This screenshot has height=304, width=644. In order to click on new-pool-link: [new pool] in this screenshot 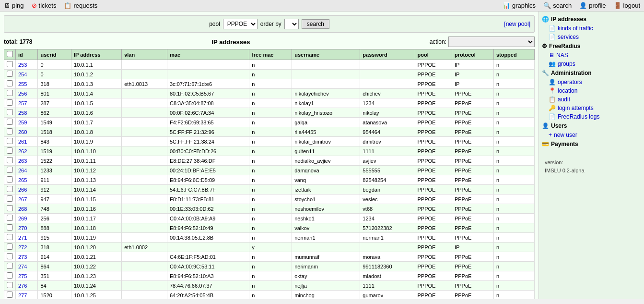, I will do `click(517, 24)`.